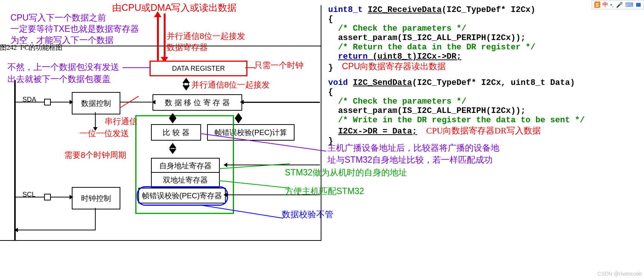 The image size is (644, 279). I want to click on ime-badge: S 中 •, 🎤 ⌨ ⯀, so click(618, 4).